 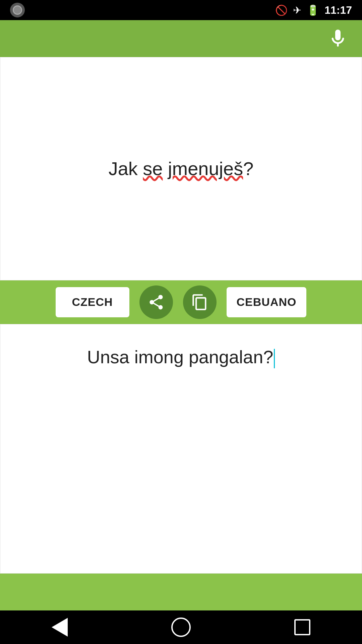 What do you see at coordinates (181, 10) in the screenshot?
I see `status-bar: 🚫 ✈ 🔋 11:17` at bounding box center [181, 10].